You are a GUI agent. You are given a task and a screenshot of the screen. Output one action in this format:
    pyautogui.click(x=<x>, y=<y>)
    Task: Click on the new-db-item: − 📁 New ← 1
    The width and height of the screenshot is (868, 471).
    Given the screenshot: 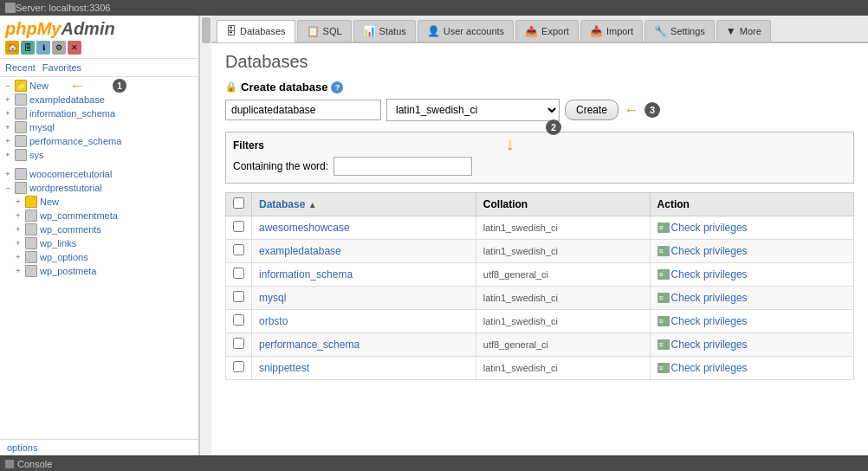 What is the action you would take?
    pyautogui.click(x=99, y=86)
    